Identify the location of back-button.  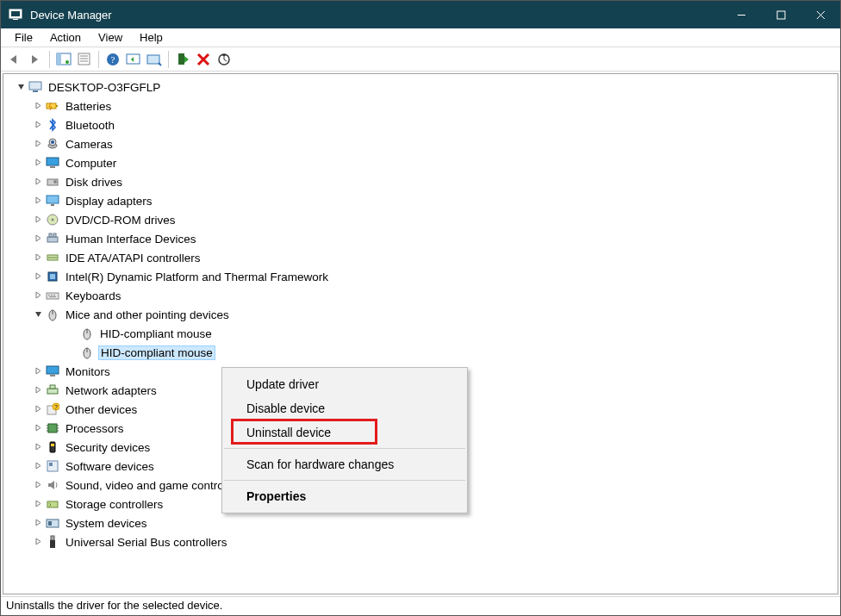
(15, 59).